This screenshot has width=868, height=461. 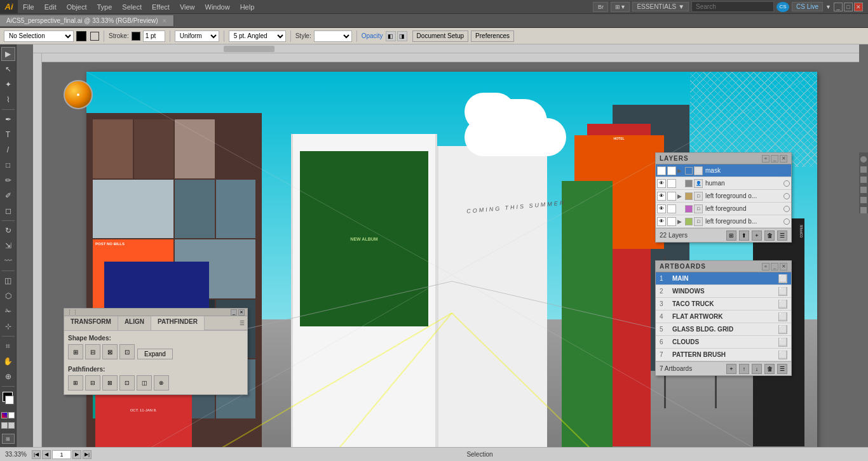 I want to click on normal-view-icon, so click(x=4, y=425).